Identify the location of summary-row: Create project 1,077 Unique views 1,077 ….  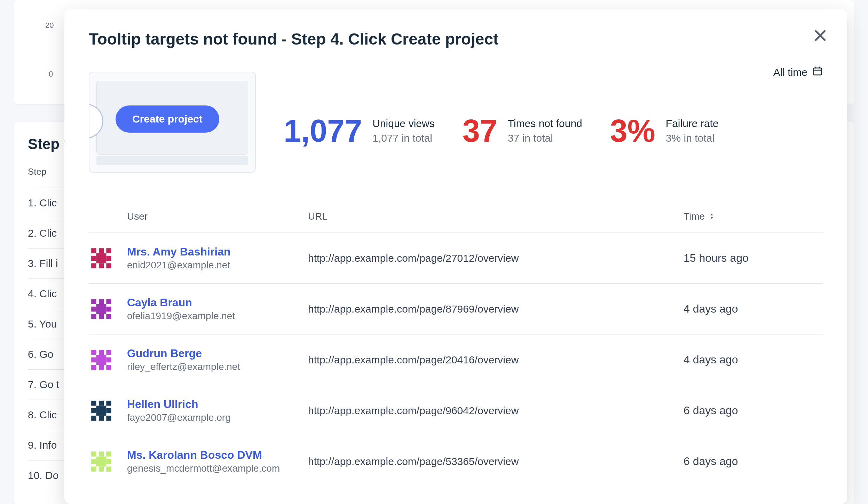
(456, 131).